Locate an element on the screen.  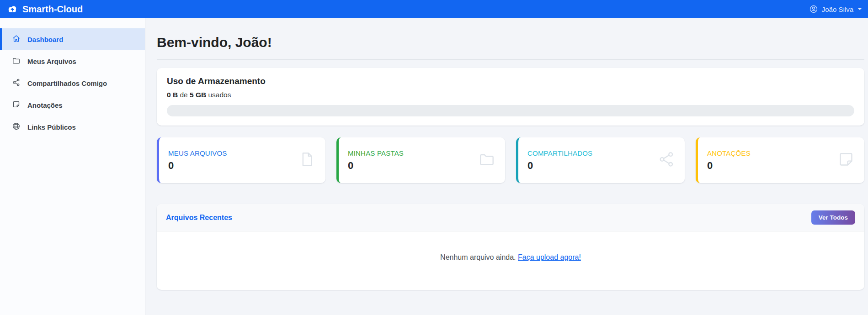
sidebar-item-label: Meus Arquivos is located at coordinates (52, 61).